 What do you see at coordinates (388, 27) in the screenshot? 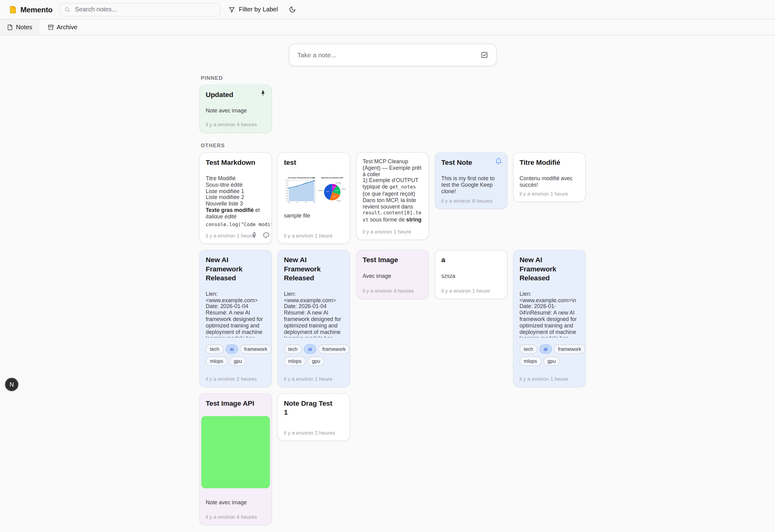
I see `tab-bar: Notes Archive` at bounding box center [388, 27].